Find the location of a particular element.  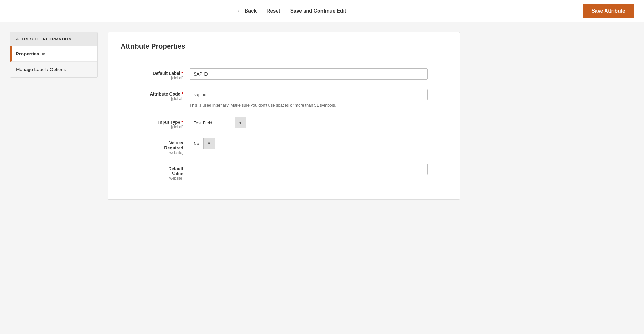

form-row-default-label: Default Label* [global] is located at coordinates (284, 74).